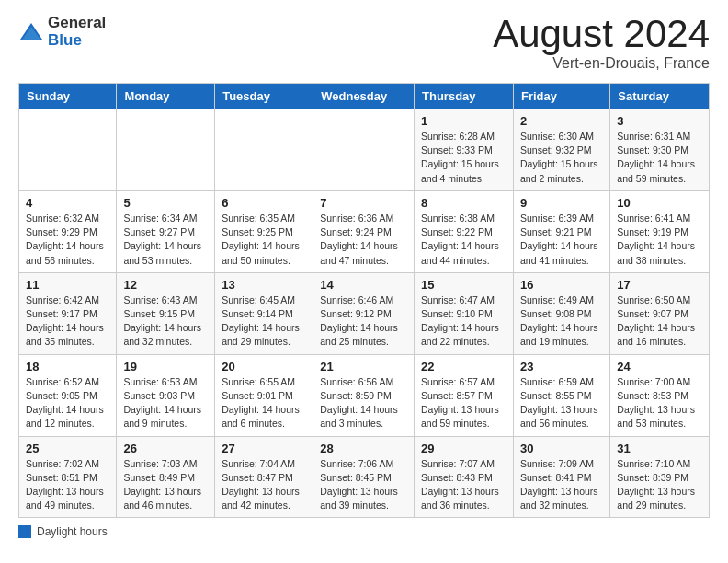 The width and height of the screenshot is (728, 563). Describe the element at coordinates (562, 239) in the screenshot. I see `day-info: Sunrise: 6:39 AMSunset: 9:21 PMDaylight:…` at that location.